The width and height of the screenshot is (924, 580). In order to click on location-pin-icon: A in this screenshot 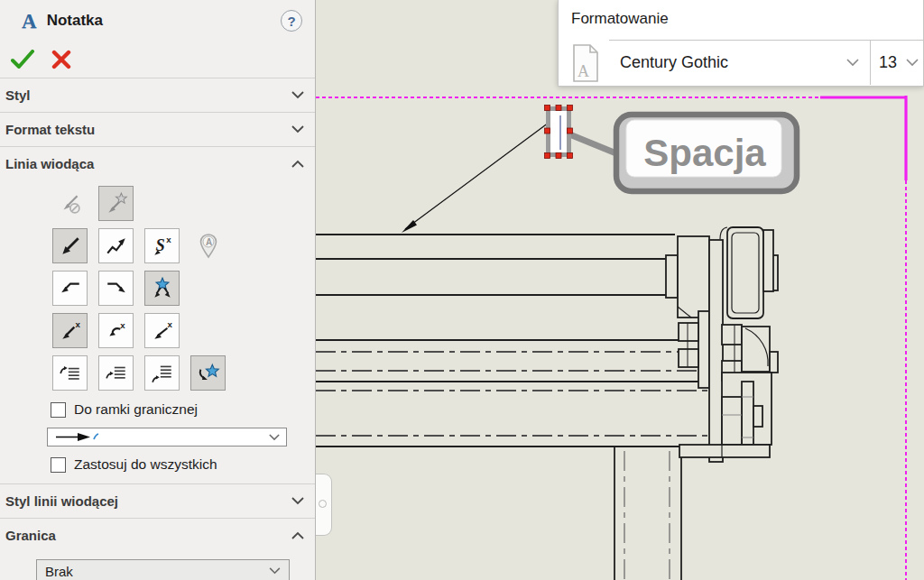, I will do `click(208, 246)`.